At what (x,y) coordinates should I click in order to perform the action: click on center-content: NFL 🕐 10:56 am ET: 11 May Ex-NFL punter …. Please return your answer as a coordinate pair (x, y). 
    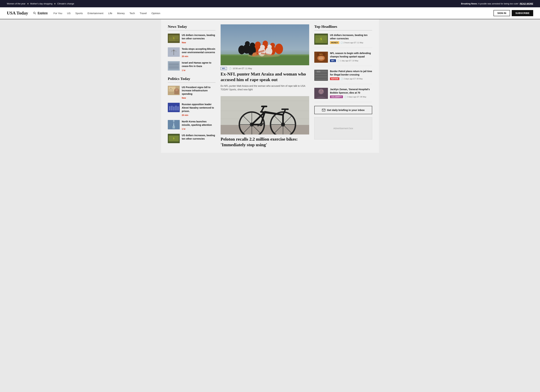
    Looking at the image, I should click on (265, 86).